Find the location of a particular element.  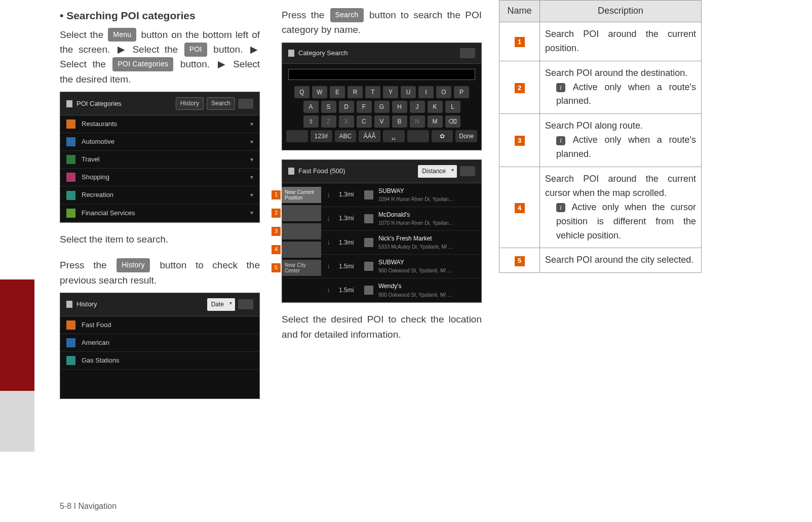

keyboard-key: P is located at coordinates (461, 92).